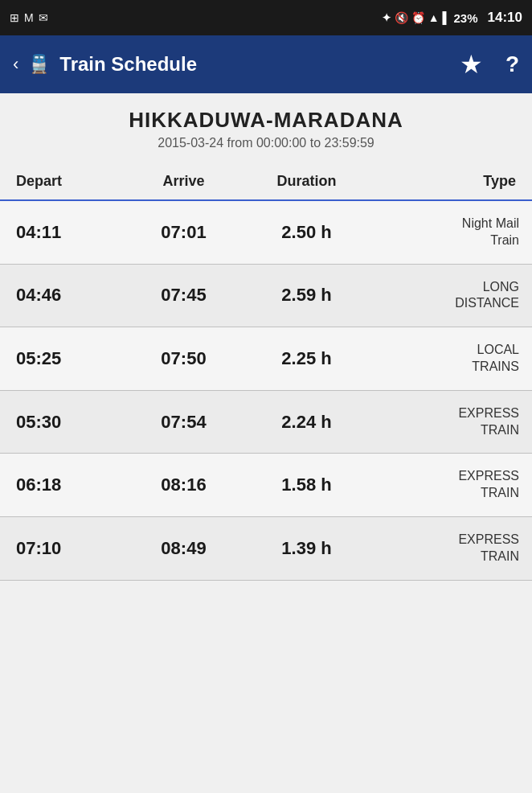 This screenshot has width=532, height=793. I want to click on cell-duration: 2.59 h, so click(307, 296).